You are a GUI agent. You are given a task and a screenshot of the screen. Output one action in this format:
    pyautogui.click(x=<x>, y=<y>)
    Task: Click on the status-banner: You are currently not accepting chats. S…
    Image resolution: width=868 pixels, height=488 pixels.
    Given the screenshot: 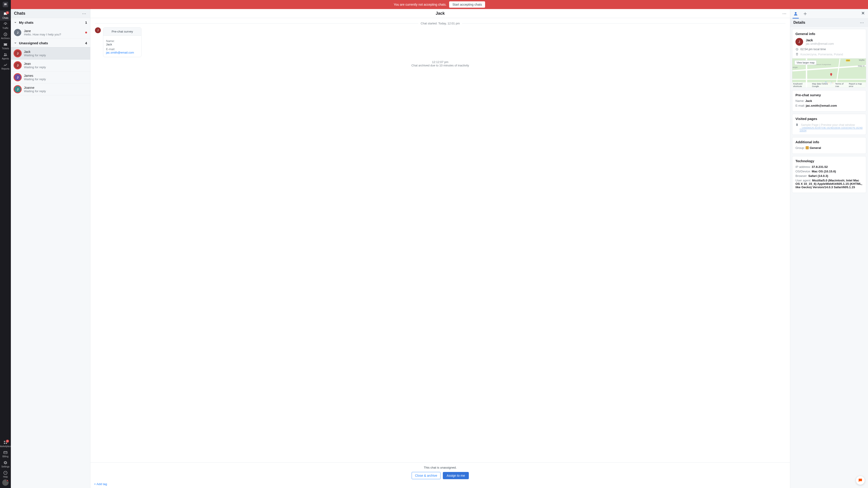 What is the action you would take?
    pyautogui.click(x=170, y=5)
    